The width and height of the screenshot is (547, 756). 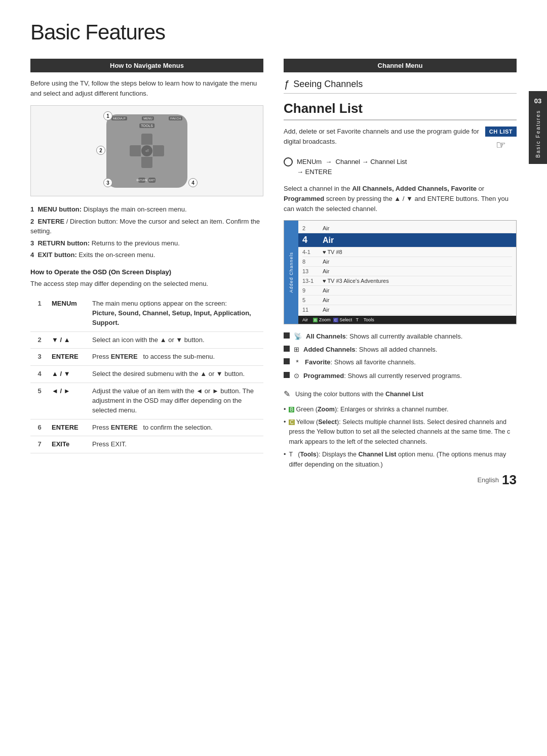 What do you see at coordinates (312, 262) in the screenshot?
I see `ch-num-8: 8` at bounding box center [312, 262].